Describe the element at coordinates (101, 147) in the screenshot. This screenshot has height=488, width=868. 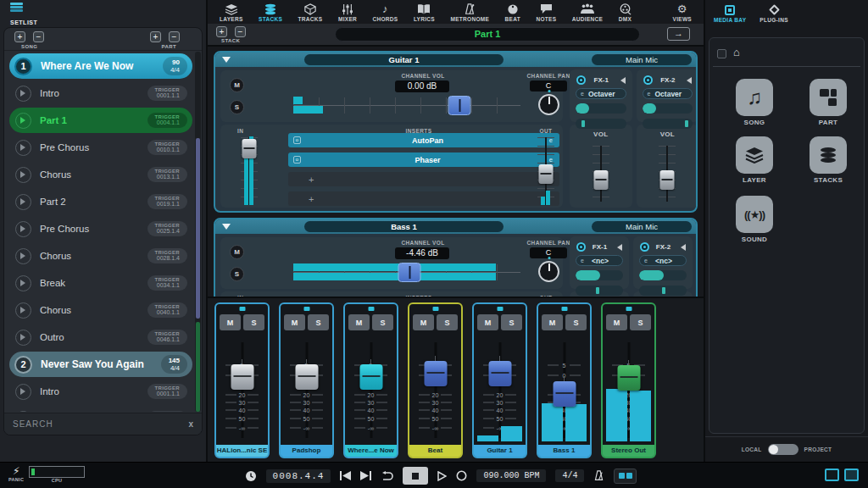
I see `setlist-item: Pre Chorus TRIGGER0010.1.1` at that location.